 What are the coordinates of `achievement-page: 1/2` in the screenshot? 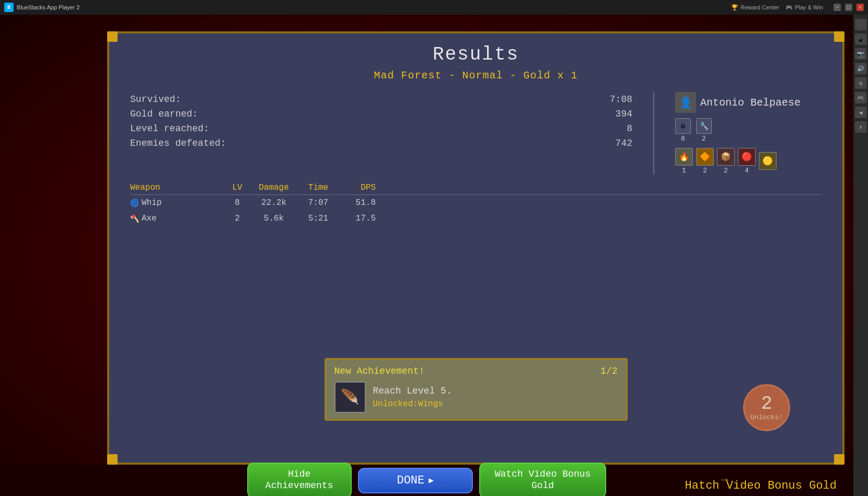 It's located at (609, 371).